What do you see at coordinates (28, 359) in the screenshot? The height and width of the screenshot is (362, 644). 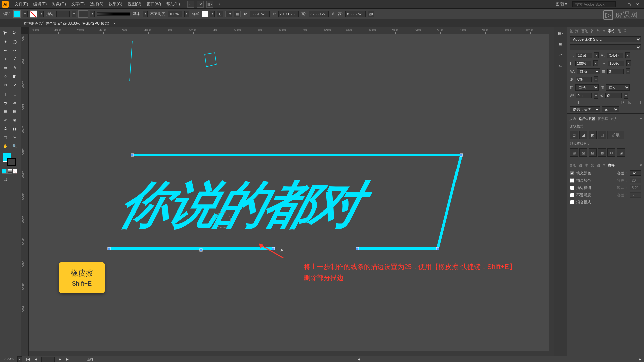 I see `first-artboard-icon: |◀` at bounding box center [28, 359].